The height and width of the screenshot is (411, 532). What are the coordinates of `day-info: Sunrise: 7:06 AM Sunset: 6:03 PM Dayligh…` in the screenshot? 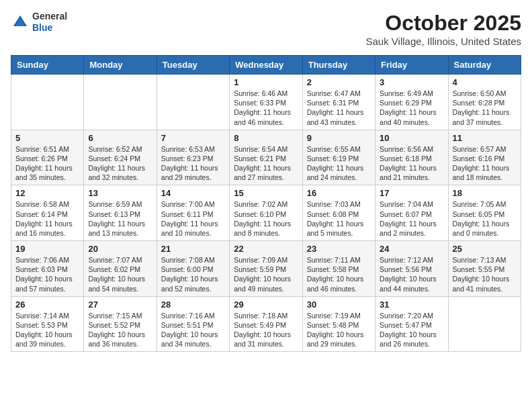 It's located at (47, 274).